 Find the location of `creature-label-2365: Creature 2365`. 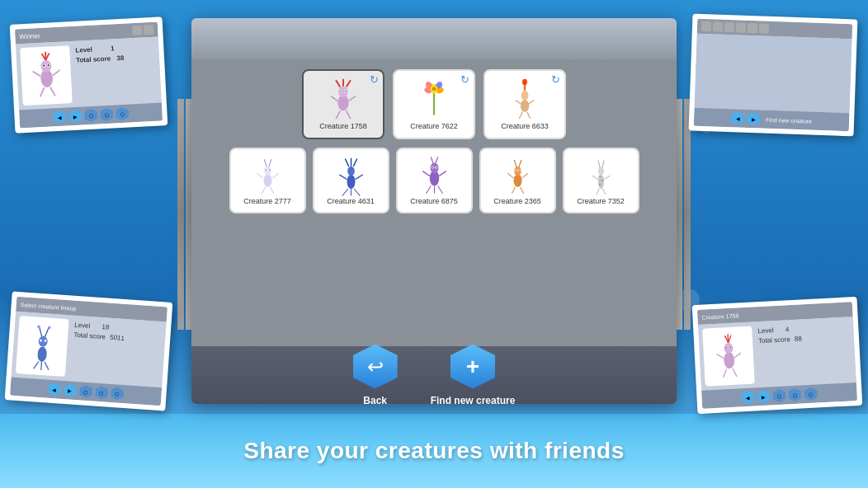

creature-label-2365: Creature 2365 is located at coordinates (517, 201).